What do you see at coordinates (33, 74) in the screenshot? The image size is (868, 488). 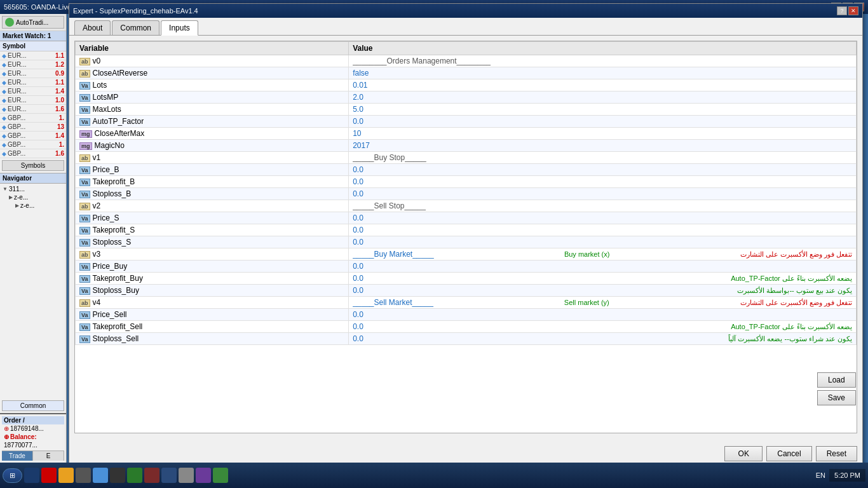 I see `symbol-row: ◆EUR...0.9` at bounding box center [33, 74].